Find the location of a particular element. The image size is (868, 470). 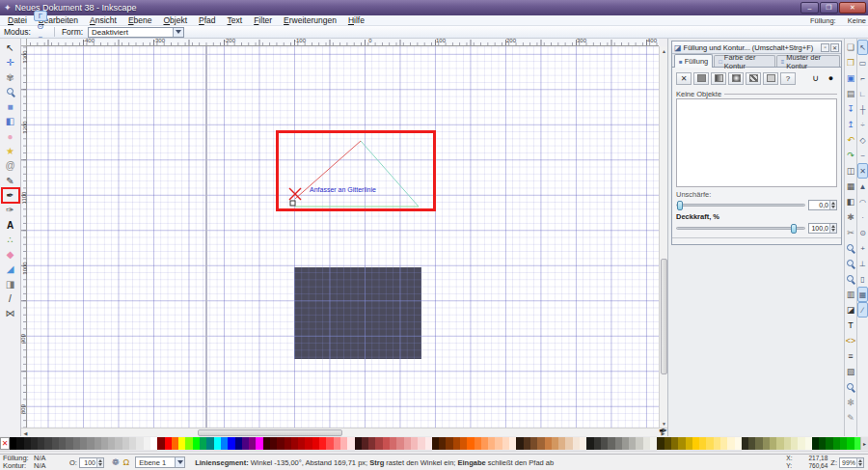

menu-filter: Filter is located at coordinates (262, 20).